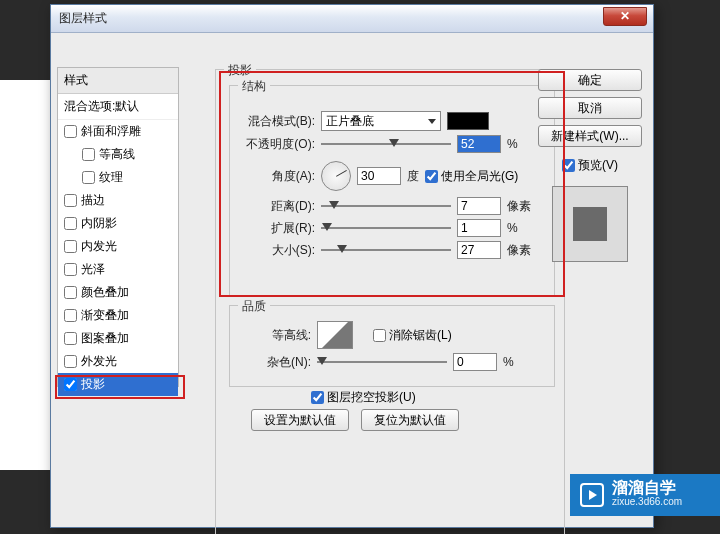  What do you see at coordinates (99, 246) in the screenshot?
I see `style-item-label: 内发光` at bounding box center [99, 246].